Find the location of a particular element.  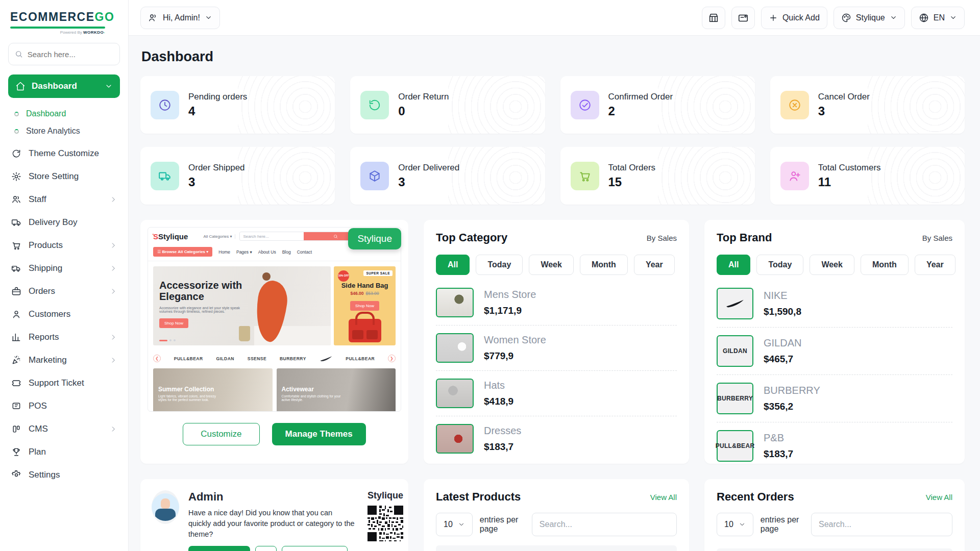

staff-icon is located at coordinates (16, 199).